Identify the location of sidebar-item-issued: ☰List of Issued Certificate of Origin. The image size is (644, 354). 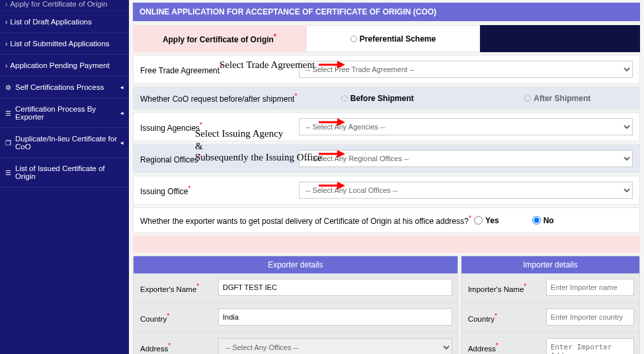
(65, 173).